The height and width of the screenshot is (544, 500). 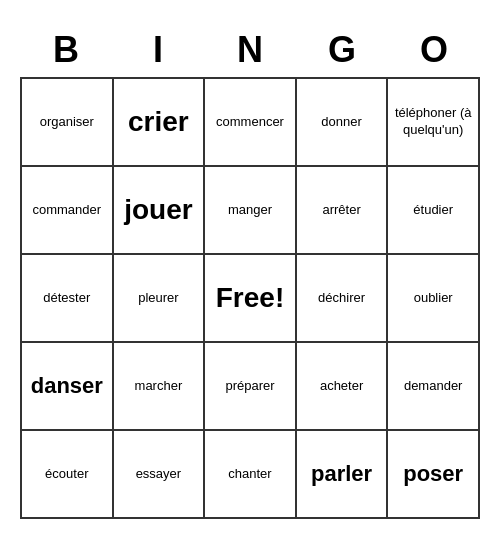 What do you see at coordinates (66, 50) in the screenshot?
I see `header-letter: B` at bounding box center [66, 50].